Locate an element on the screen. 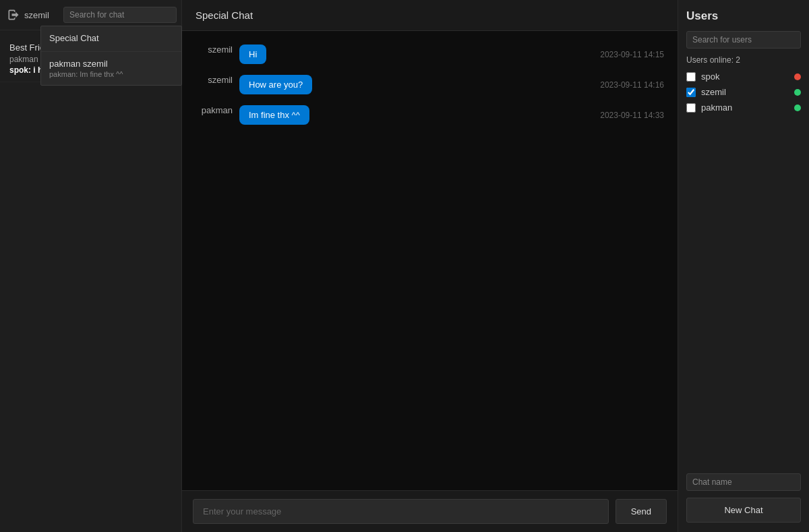 Image resolution: width=809 pixels, height=532 pixels. dropdown-item-title: Special Chat is located at coordinates (111, 38).